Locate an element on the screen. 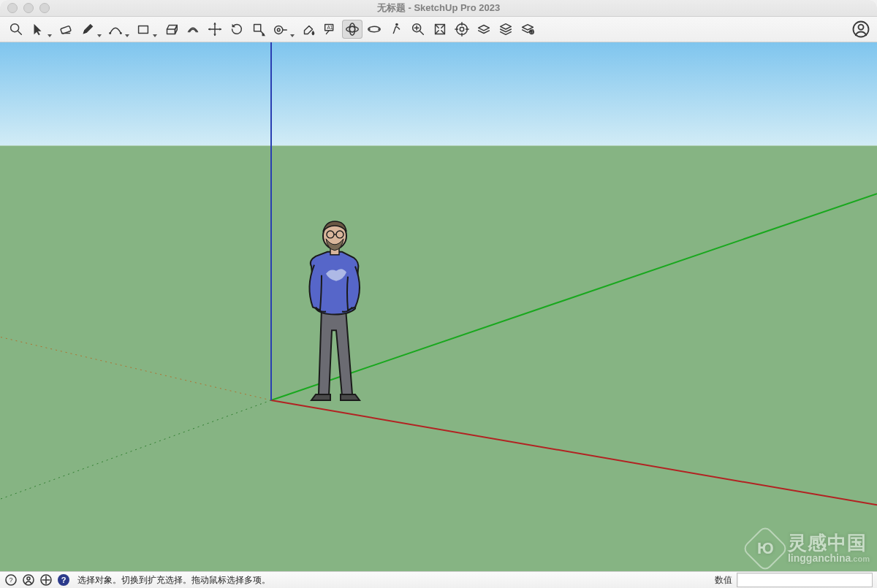  rotate-tool is located at coordinates (237, 29).